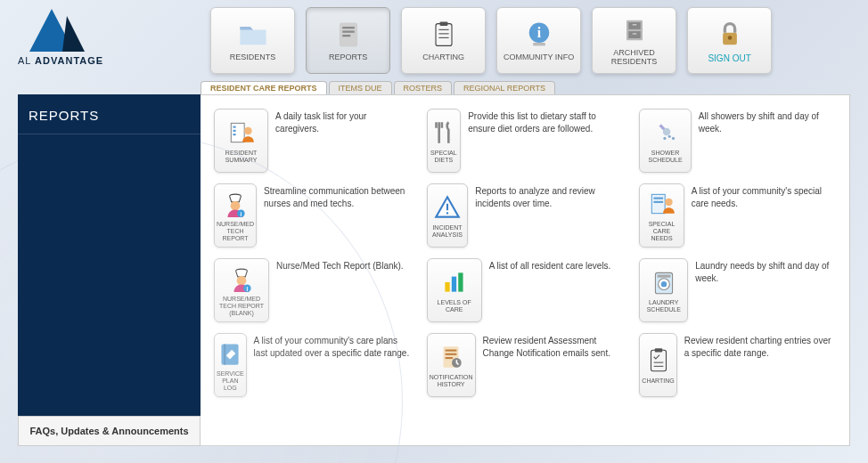  Describe the element at coordinates (451, 365) in the screenshot. I see `tile-notification-history: NOTIFICATION HISTORY` at that location.